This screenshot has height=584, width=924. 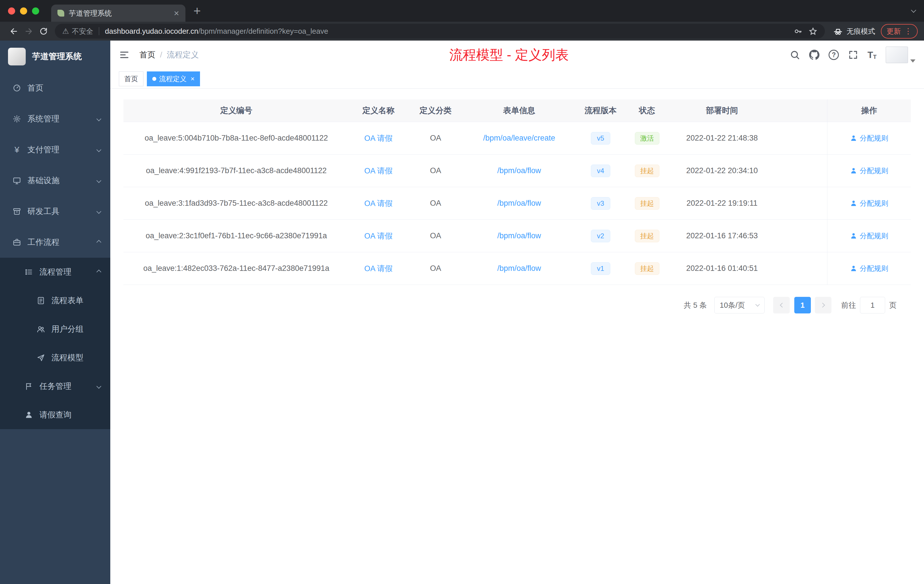 I want to click on password-key-button, so click(x=798, y=31).